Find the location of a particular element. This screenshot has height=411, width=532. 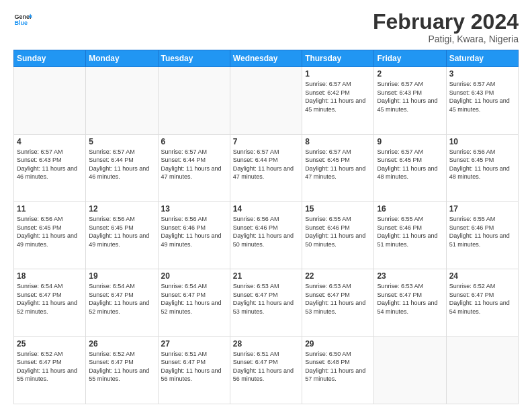

calendar-cell: 22Sunrise: 6:53 AMSunset: 6:47 PMDayligh… is located at coordinates (339, 303).